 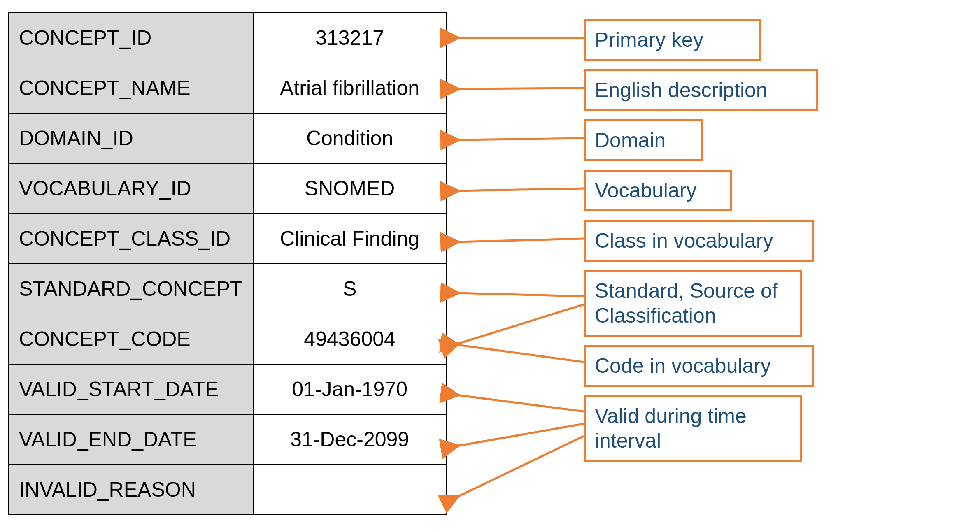 What do you see at coordinates (131, 239) in the screenshot?
I see `field-name: CONCEPT_CLASS_ID` at bounding box center [131, 239].